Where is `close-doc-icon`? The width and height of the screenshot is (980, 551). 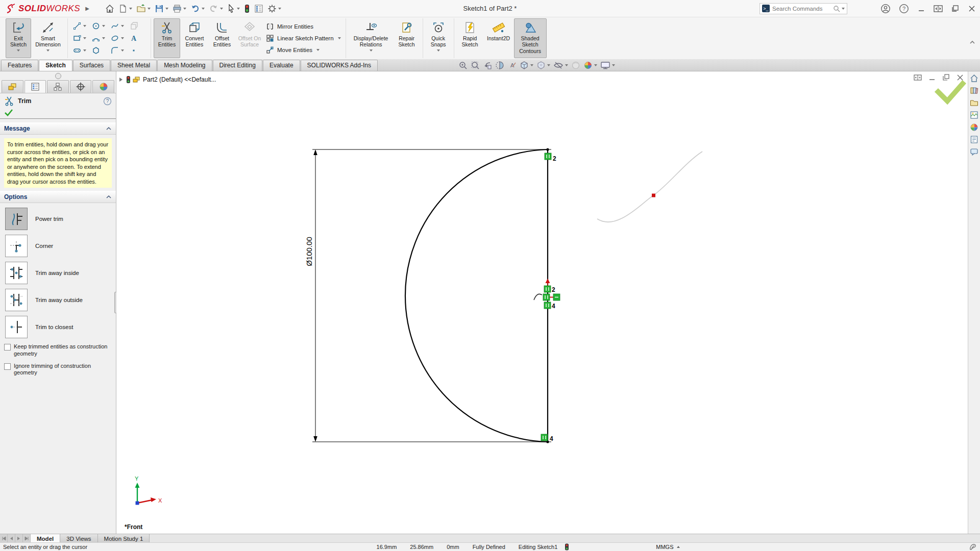
close-doc-icon is located at coordinates (960, 78).